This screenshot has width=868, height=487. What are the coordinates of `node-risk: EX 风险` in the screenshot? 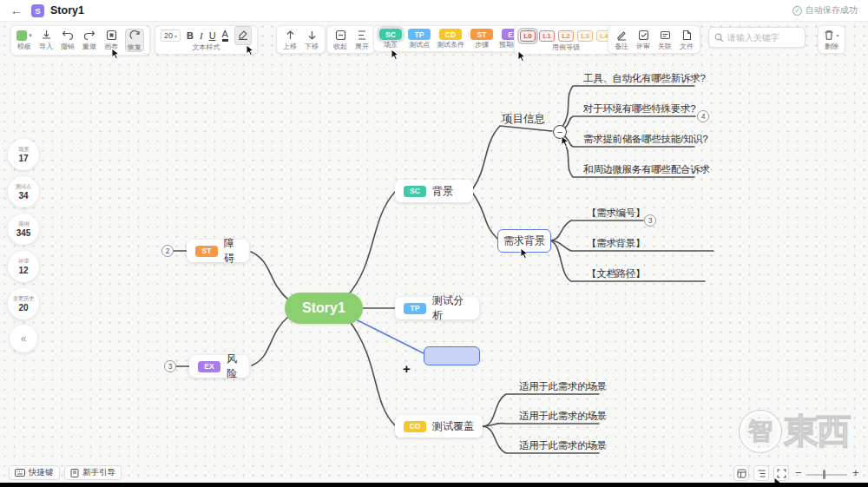 It's located at (219, 366).